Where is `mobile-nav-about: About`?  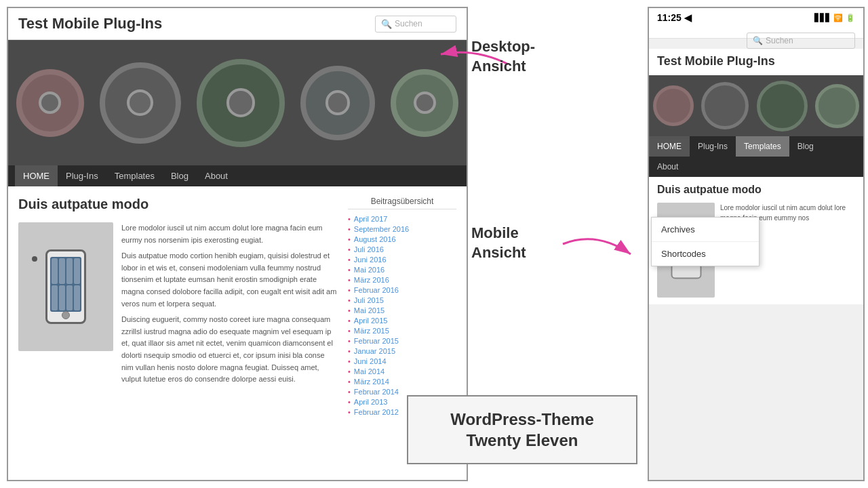 mobile-nav-about: About is located at coordinates (667, 167).